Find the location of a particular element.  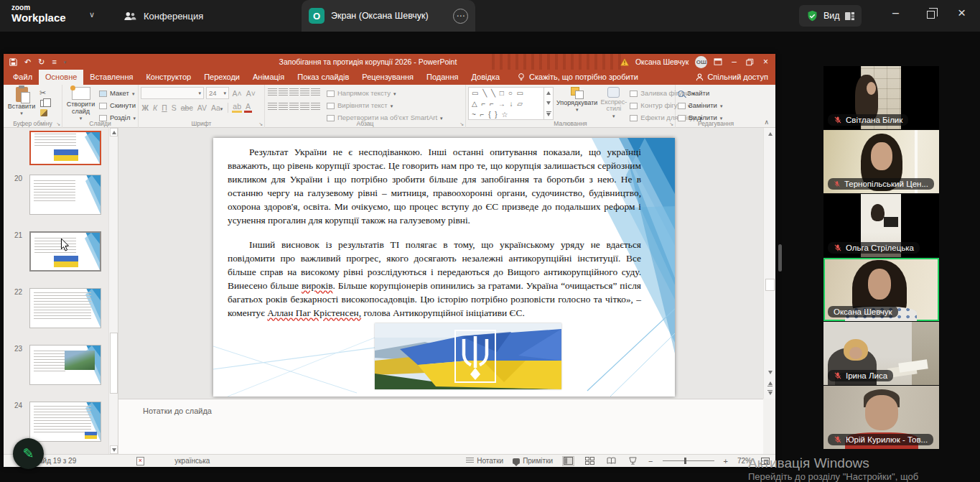

numbering-icon is located at coordinates (283, 92).